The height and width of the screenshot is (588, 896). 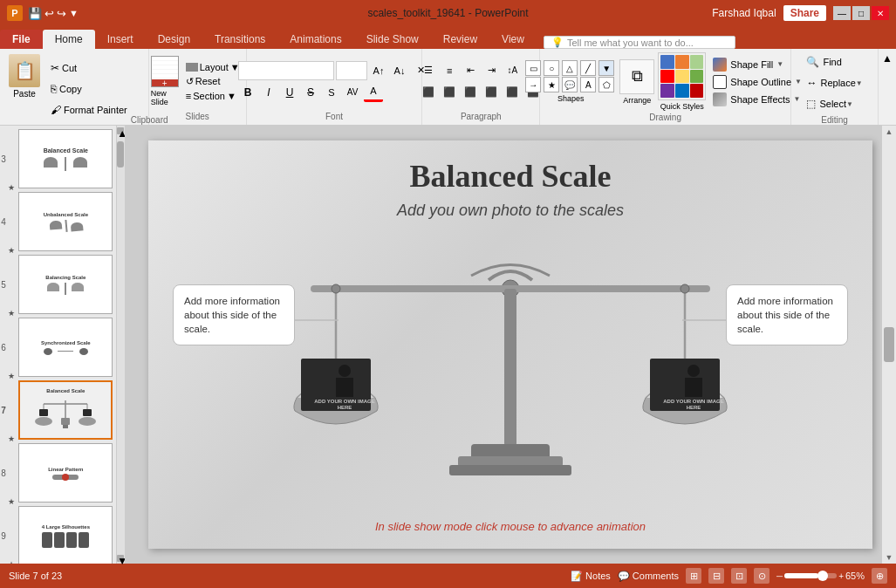 I want to click on zoom-handle, so click(x=823, y=576).